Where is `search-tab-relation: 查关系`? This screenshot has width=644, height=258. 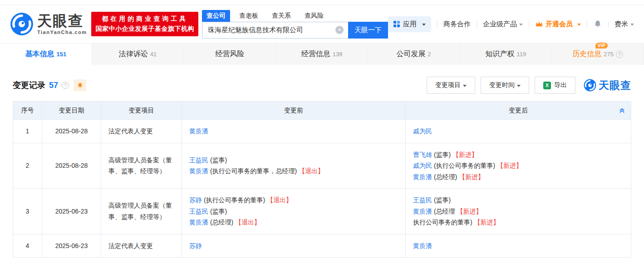 search-tab-relation: 查关系 is located at coordinates (281, 16).